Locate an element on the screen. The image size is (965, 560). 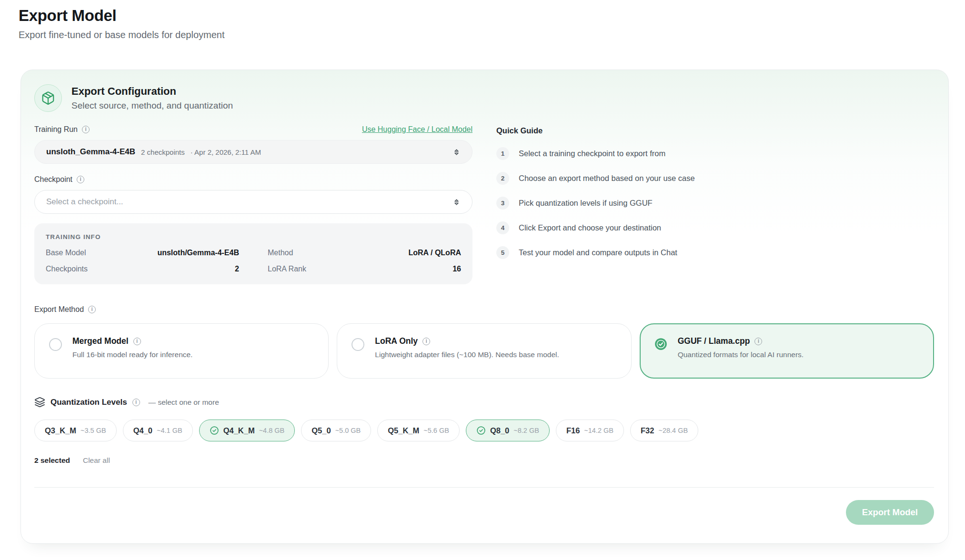
quantization-section: Quantization Levels i — select one or mo… is located at coordinates (485, 430).